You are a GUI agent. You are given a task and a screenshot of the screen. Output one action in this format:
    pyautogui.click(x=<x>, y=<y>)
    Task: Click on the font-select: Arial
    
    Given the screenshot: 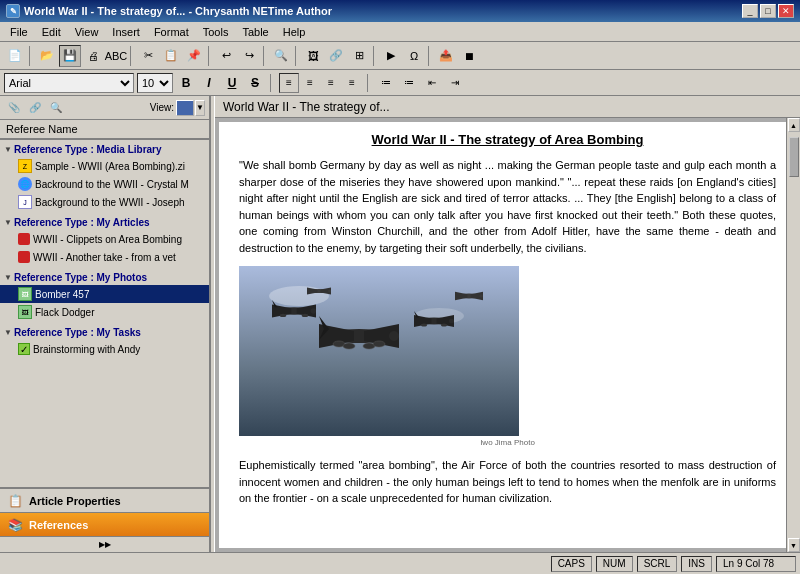 What is the action you would take?
    pyautogui.click(x=69, y=83)
    